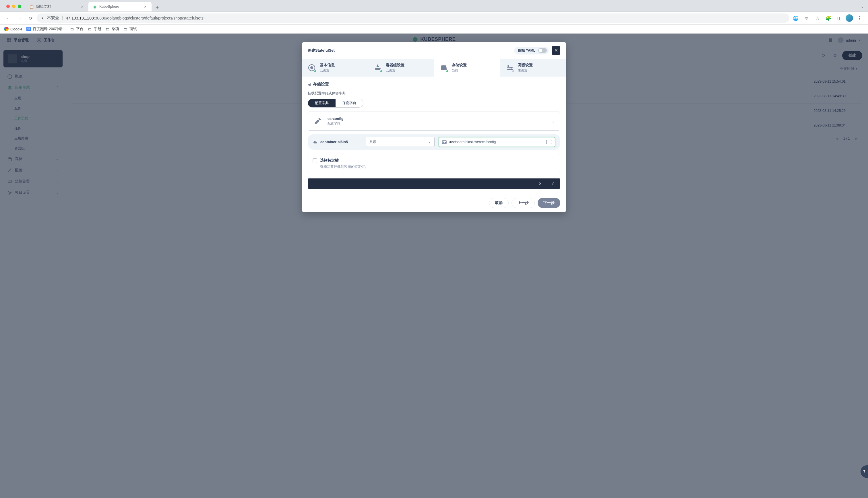 This screenshot has height=498, width=868. Describe the element at coordinates (120, 7) in the screenshot. I see `browser-tab-2: ◉ KubeSphere ×` at that location.